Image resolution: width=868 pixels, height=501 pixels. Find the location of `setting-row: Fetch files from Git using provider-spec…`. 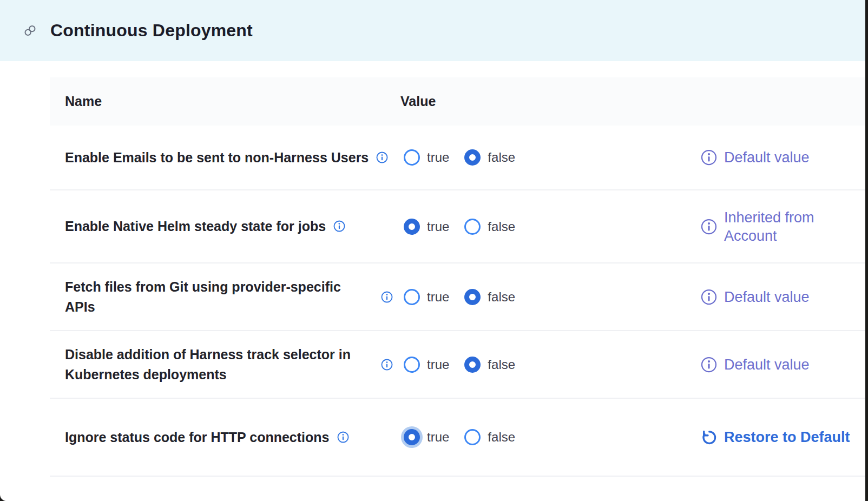

setting-row: Fetch files from Git using provider-spec… is located at coordinates (457, 298).